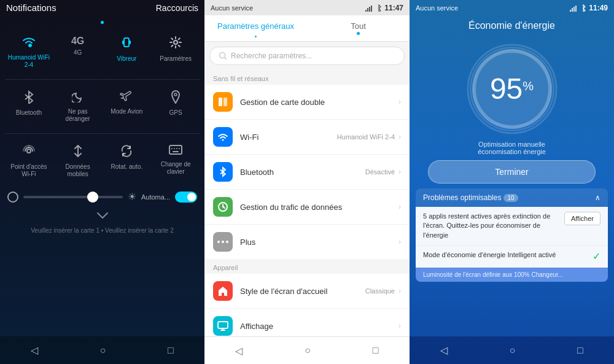 This screenshot has width=614, height=364. What do you see at coordinates (506, 89) in the screenshot?
I see `gauge-percent: 95` at bounding box center [506, 89].